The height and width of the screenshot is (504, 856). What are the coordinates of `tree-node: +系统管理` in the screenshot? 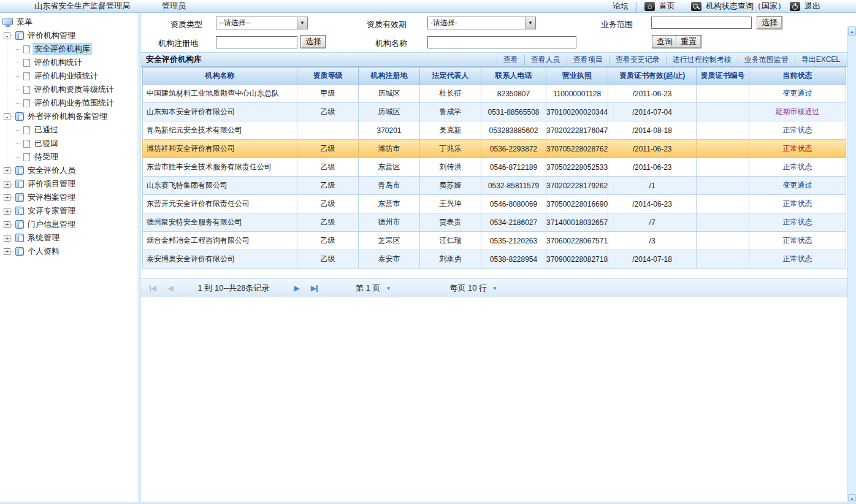 It's located at (69, 238).